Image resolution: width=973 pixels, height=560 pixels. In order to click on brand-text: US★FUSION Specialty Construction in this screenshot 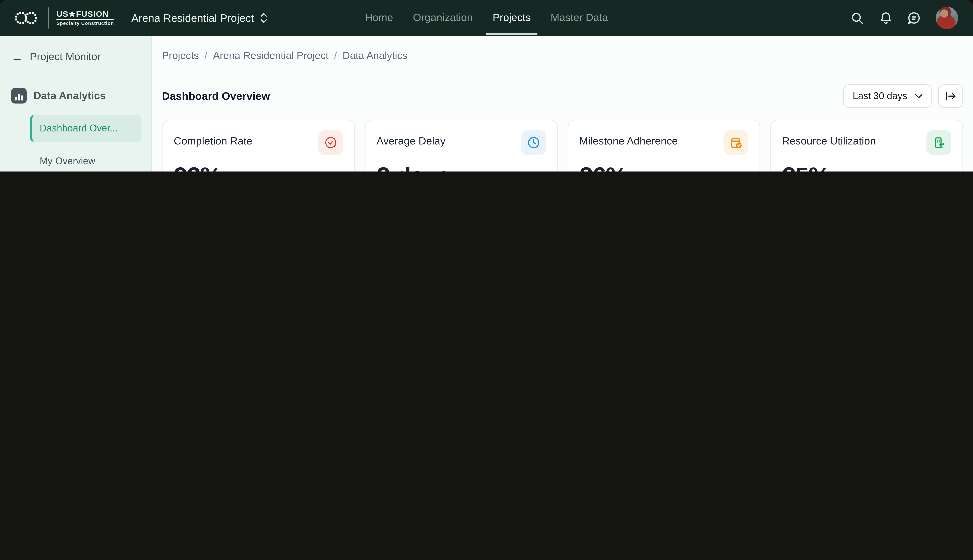, I will do `click(85, 18)`.